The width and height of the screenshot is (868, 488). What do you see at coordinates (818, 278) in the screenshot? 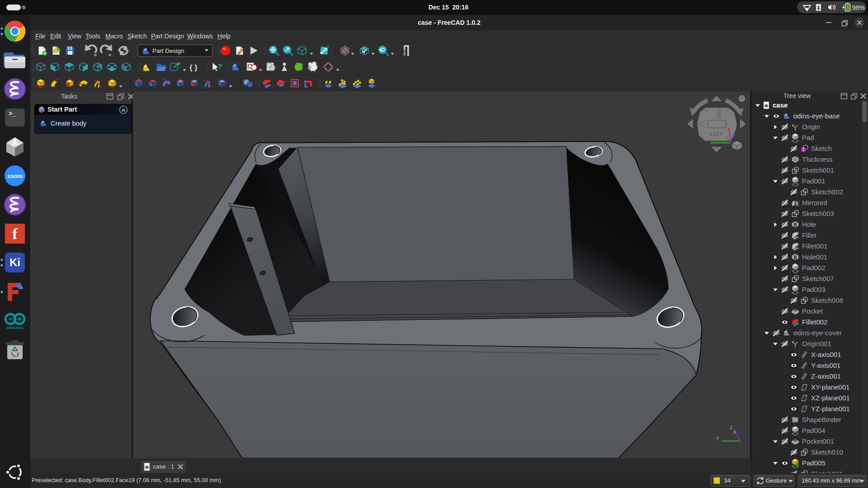
I see `svg-text: Sketch007` at bounding box center [818, 278].